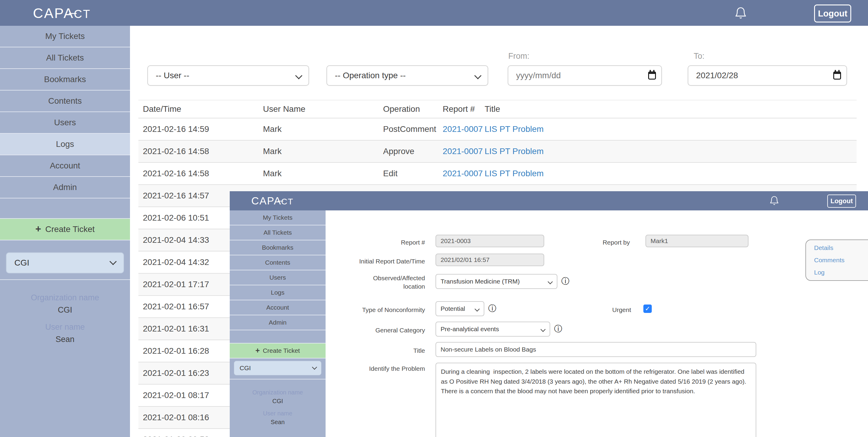  What do you see at coordinates (768, 76) in the screenshot?
I see `to-date-input` at bounding box center [768, 76].